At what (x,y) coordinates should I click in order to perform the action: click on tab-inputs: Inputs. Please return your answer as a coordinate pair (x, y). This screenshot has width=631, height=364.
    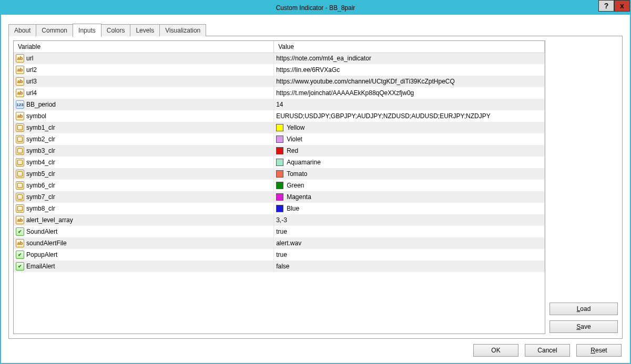
    Looking at the image, I should click on (87, 30).